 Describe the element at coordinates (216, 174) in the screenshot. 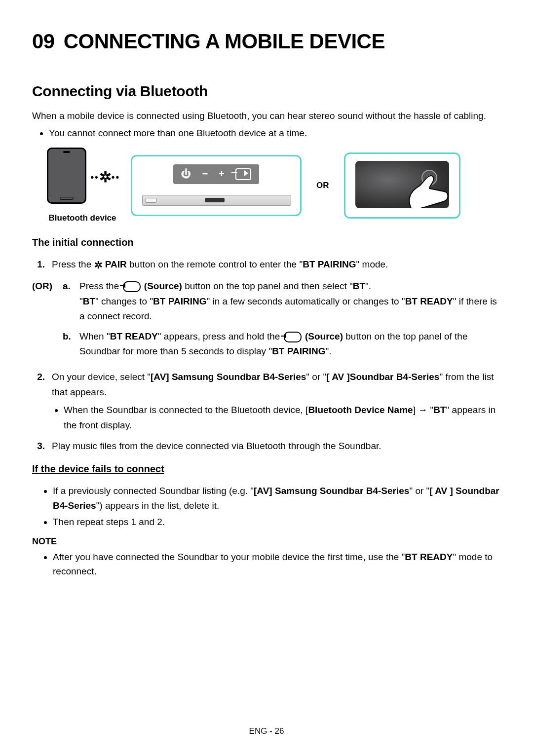

I see `soundbar-top-panel: ⏻ − +` at that location.